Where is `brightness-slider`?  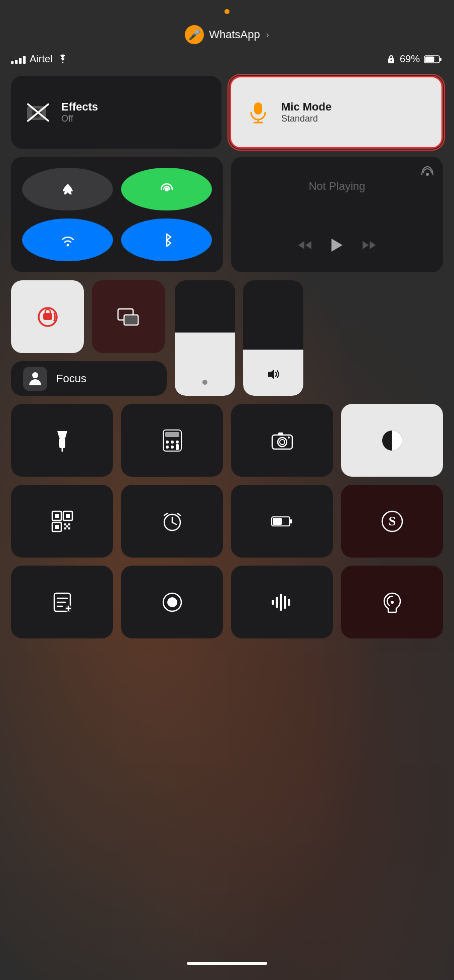 brightness-slider is located at coordinates (205, 338).